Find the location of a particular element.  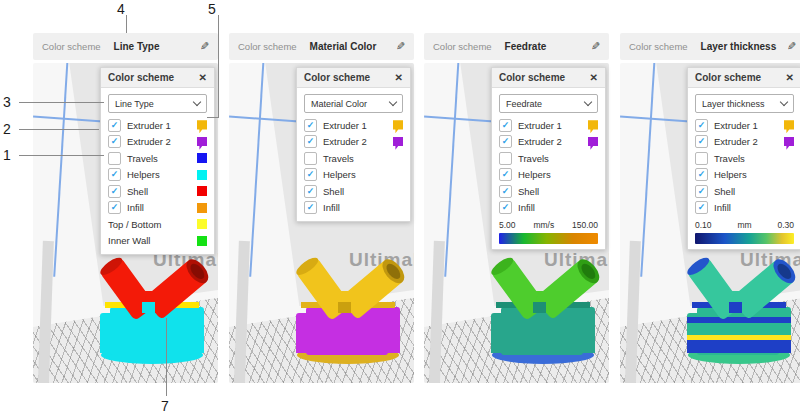

row-label: Inner Wall is located at coordinates (129, 240).